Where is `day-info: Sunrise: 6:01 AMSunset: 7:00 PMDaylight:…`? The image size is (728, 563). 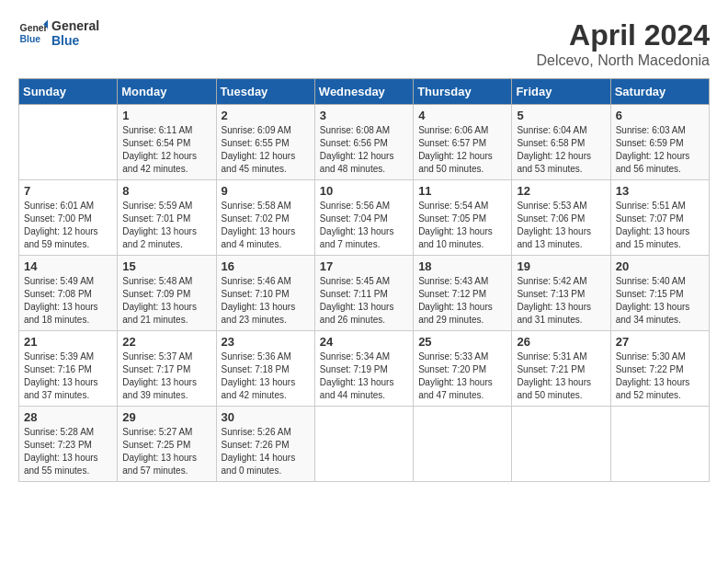
day-info: Sunrise: 6:01 AMSunset: 7:00 PMDaylight:… is located at coordinates (68, 225).